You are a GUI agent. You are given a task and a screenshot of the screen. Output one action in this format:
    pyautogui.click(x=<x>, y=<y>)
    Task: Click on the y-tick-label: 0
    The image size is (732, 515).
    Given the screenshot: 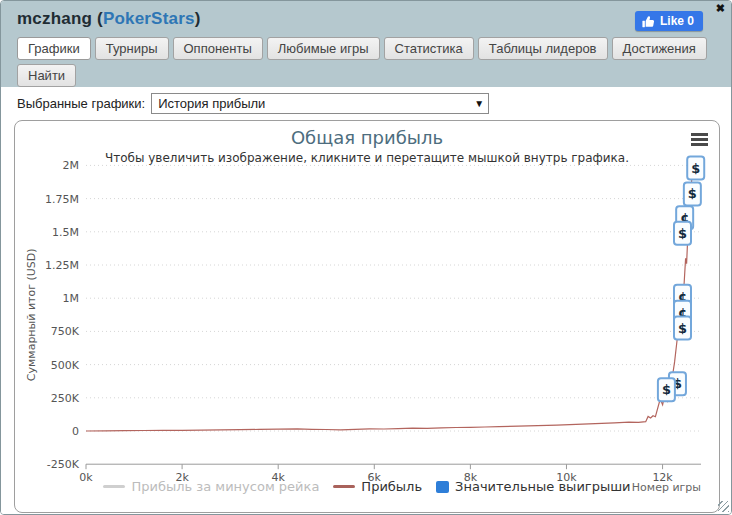 What is the action you would take?
    pyautogui.click(x=76, y=432)
    